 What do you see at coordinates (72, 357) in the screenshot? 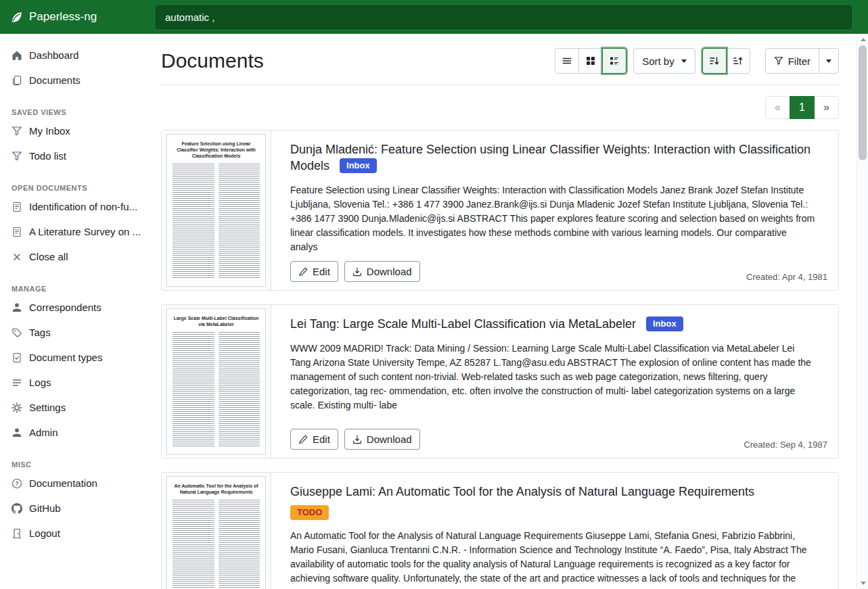
I see `sidebar-item-document-types: Document types` at bounding box center [72, 357].